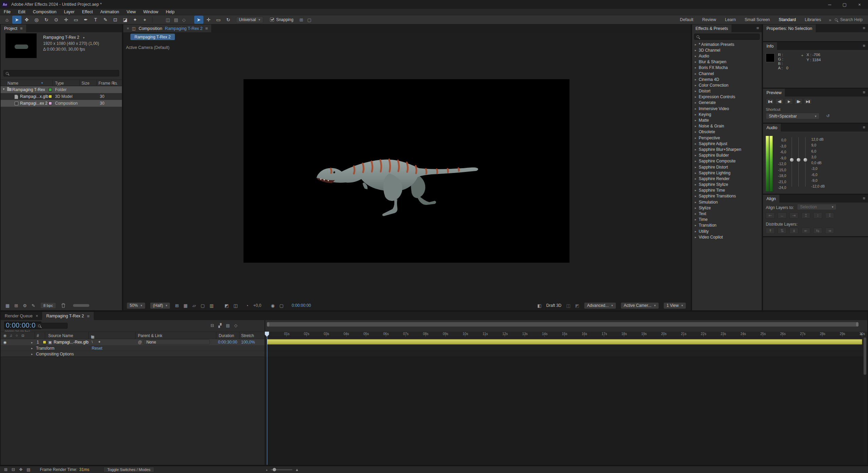  What do you see at coordinates (727, 80) in the screenshot?
I see `effects-category-row: ▸ Cinema 4D` at bounding box center [727, 80].